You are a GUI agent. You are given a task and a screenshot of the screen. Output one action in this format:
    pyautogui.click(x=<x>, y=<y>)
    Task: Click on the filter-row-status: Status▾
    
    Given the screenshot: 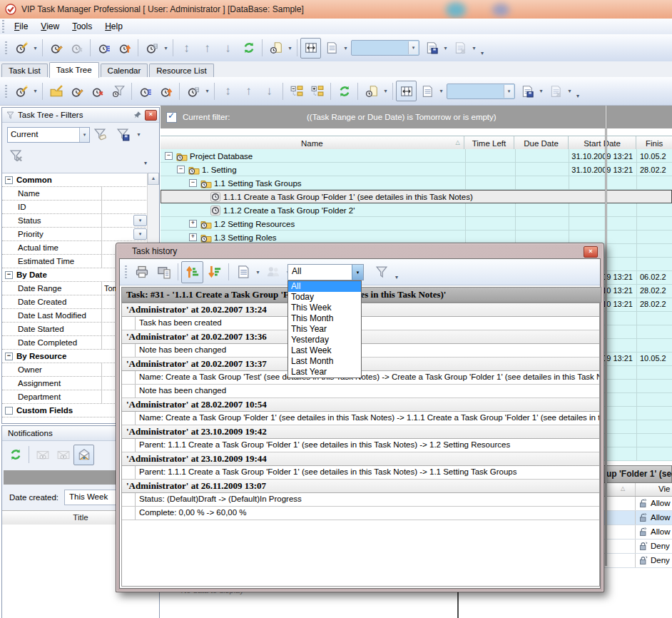 What is the action you would take?
    pyautogui.click(x=75, y=221)
    